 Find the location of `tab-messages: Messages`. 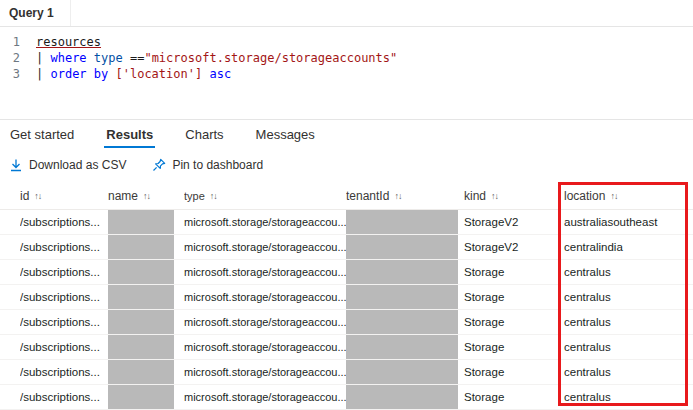

tab-messages: Messages is located at coordinates (286, 134).